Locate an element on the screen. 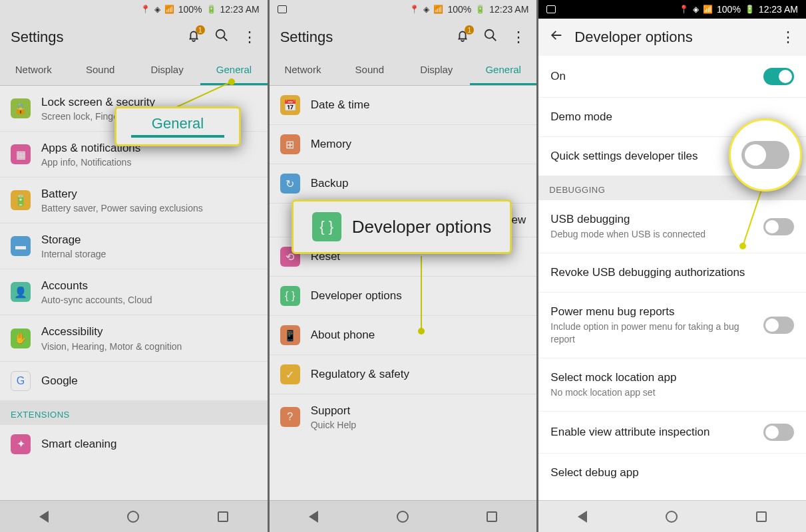 This screenshot has width=806, height=532. row-regulatory: ✓ Regulatory & safety is located at coordinates (403, 375).